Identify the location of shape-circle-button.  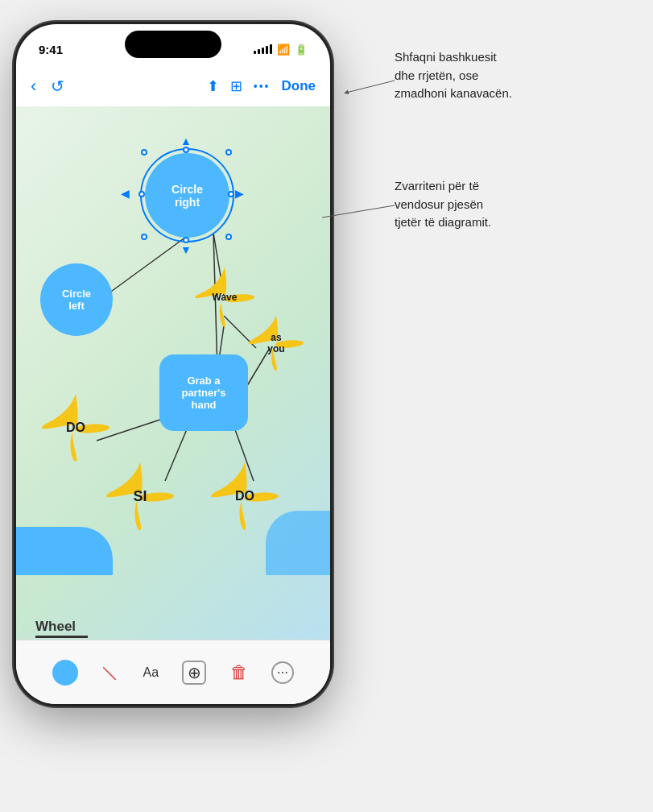
(65, 673).